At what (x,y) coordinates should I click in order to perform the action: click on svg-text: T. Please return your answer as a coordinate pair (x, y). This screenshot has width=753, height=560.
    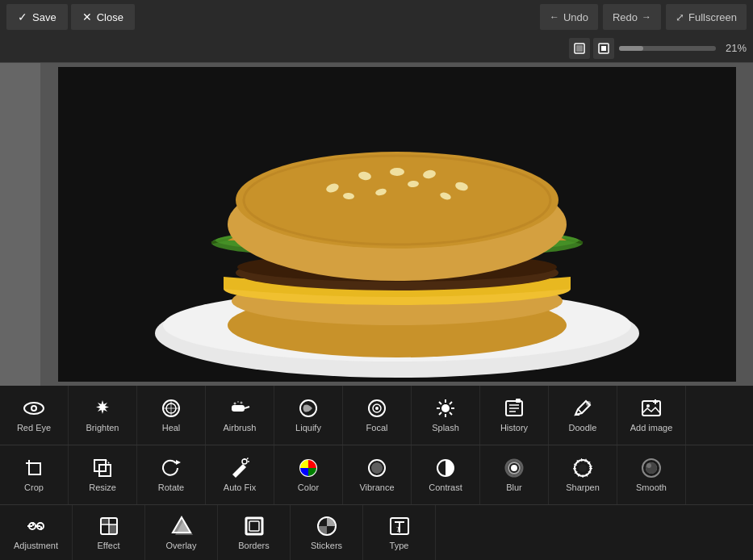
    Looking at the image, I should click on (399, 529).